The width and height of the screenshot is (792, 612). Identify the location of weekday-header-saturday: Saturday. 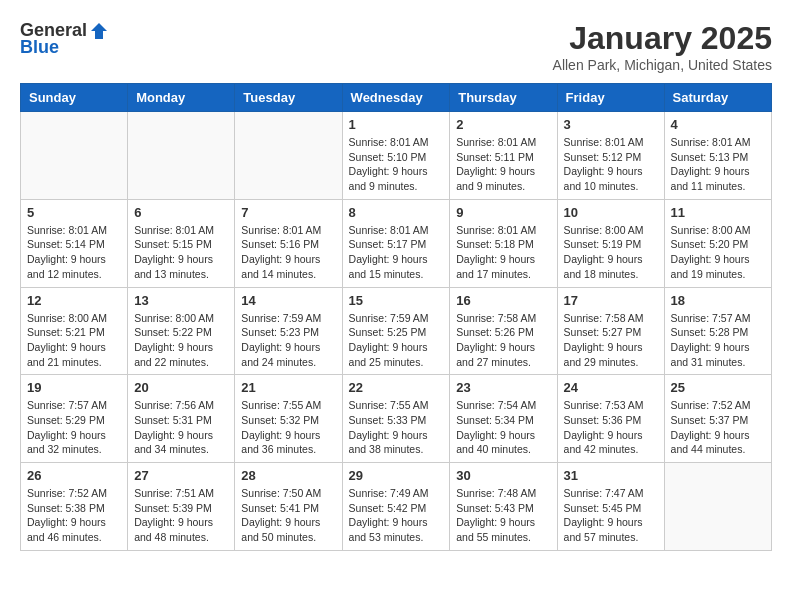
(718, 98).